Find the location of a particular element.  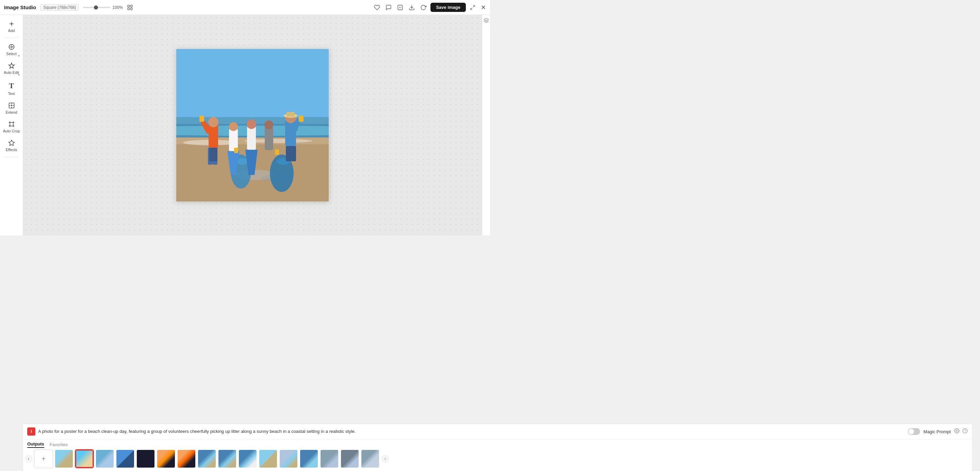

sidebar-item-select-label: Select is located at coordinates (11, 54).